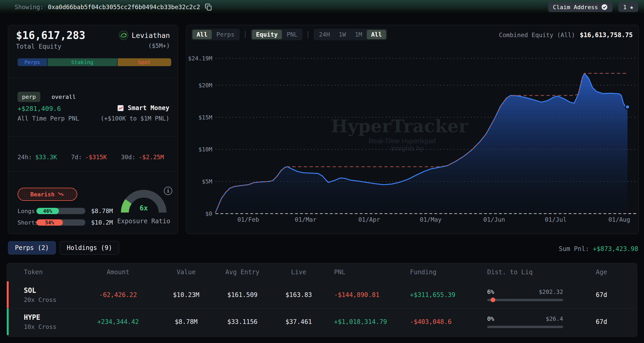  I want to click on pnl-scope-tabs: perpoverall, so click(49, 97).